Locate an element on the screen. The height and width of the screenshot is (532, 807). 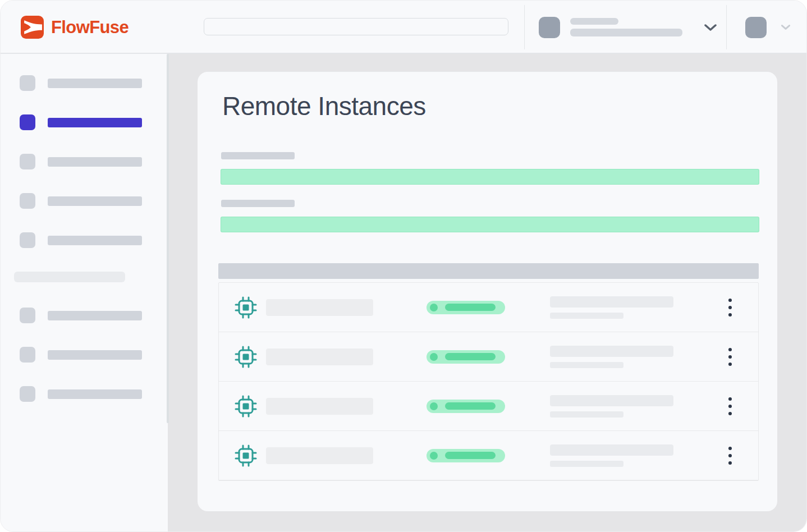
sidebar-section-placeholder is located at coordinates (91, 277).